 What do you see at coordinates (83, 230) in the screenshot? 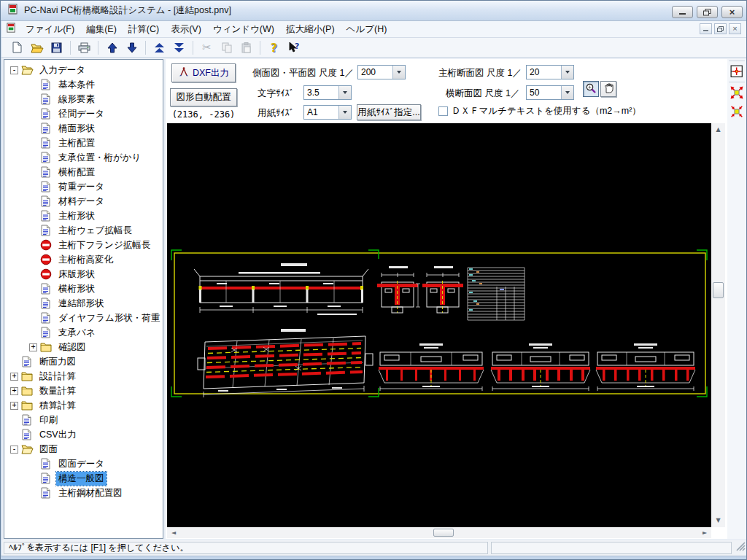
I see `tree-item: 主桁ウェブ拡幅長` at bounding box center [83, 230].